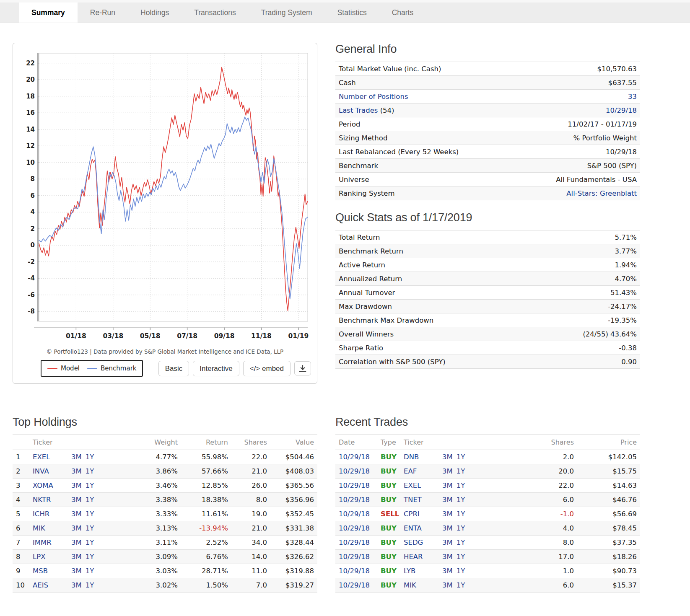 This screenshot has width=690, height=616. Describe the element at coordinates (587, 251) in the screenshot. I see `quick-stats-value: 3.77%` at that location.